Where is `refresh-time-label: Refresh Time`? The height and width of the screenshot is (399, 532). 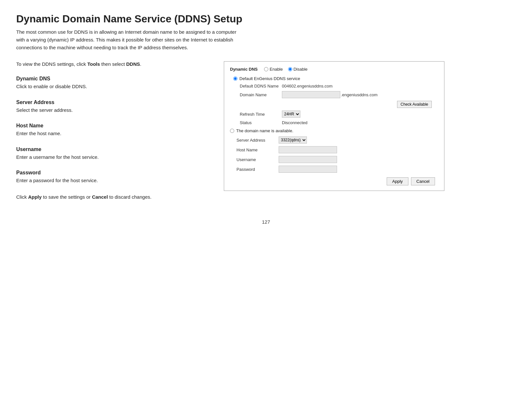 refresh-time-label: Refresh Time is located at coordinates (261, 114).